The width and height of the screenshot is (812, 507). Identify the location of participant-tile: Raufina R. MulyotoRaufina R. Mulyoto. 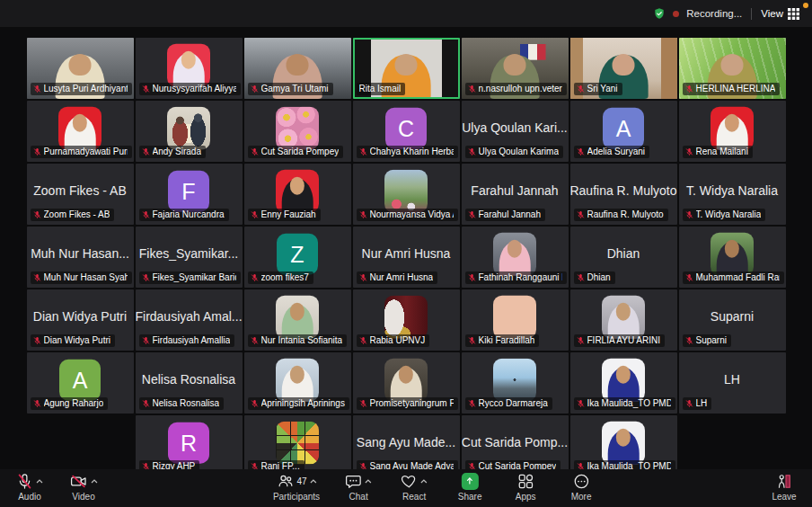
(623, 194).